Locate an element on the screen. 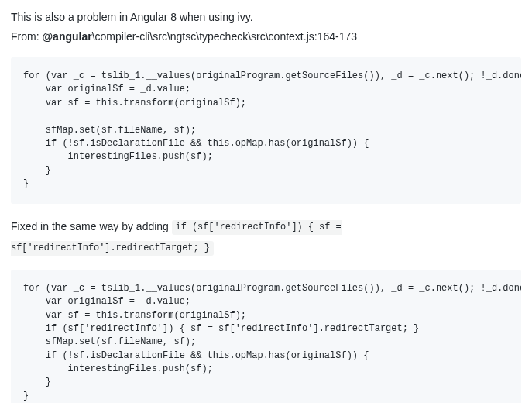 Image resolution: width=532 pixels, height=403 pixels. intro-package: @angular is located at coordinates (67, 36).